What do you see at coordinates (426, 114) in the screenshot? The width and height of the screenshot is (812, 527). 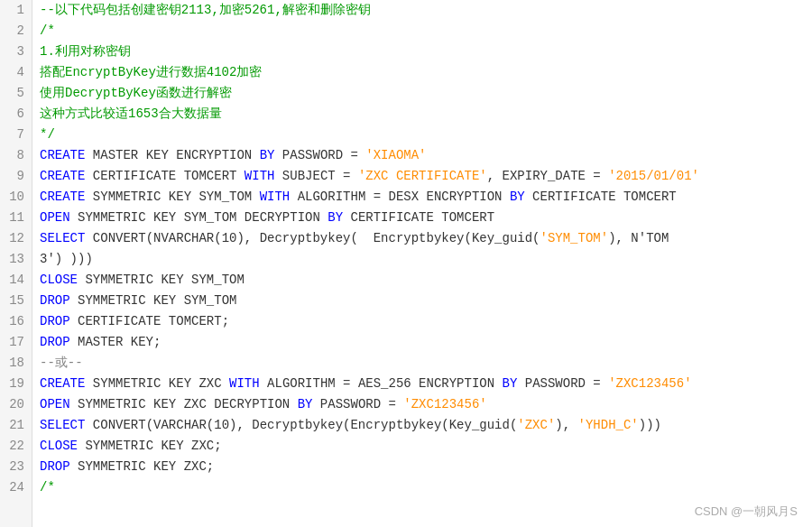 I see `code-line: 这种方式比较适1653合大数据量` at bounding box center [426, 114].